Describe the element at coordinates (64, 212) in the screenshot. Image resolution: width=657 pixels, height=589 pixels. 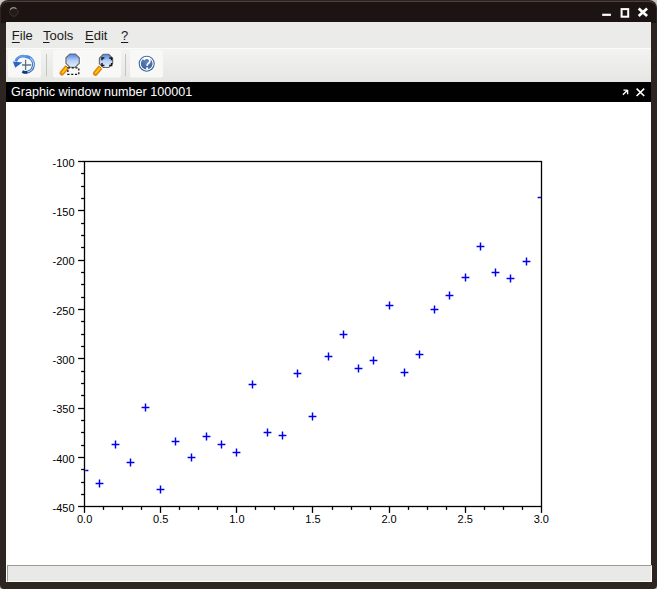
I see `svg-text: -150` at that location.